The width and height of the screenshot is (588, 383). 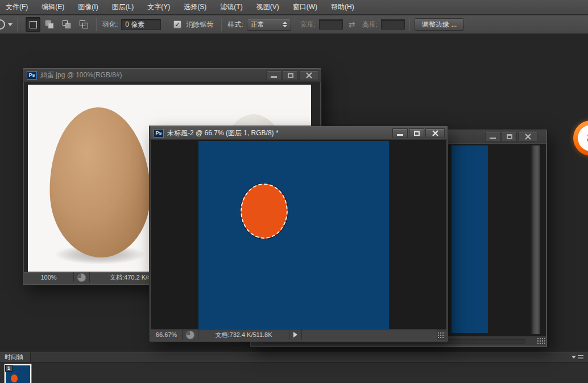 I want to click on menu-view: 视图(V), so click(x=268, y=7).